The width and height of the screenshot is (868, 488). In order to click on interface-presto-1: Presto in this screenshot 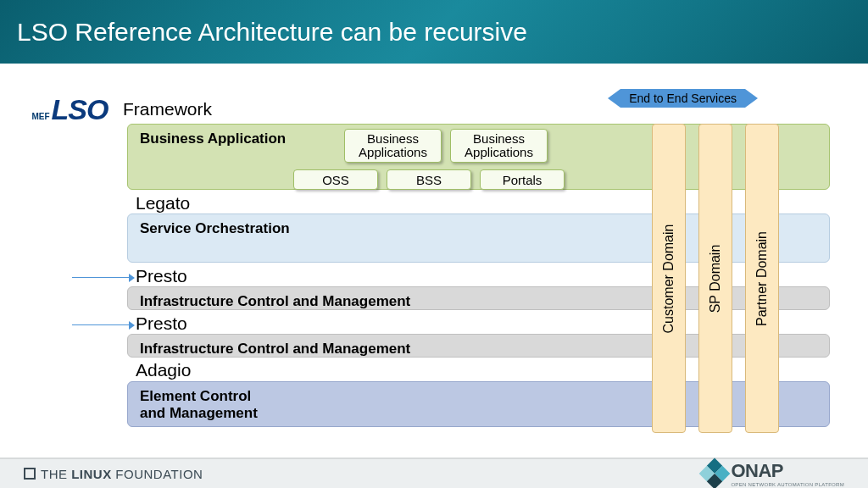, I will do `click(161, 276)`.